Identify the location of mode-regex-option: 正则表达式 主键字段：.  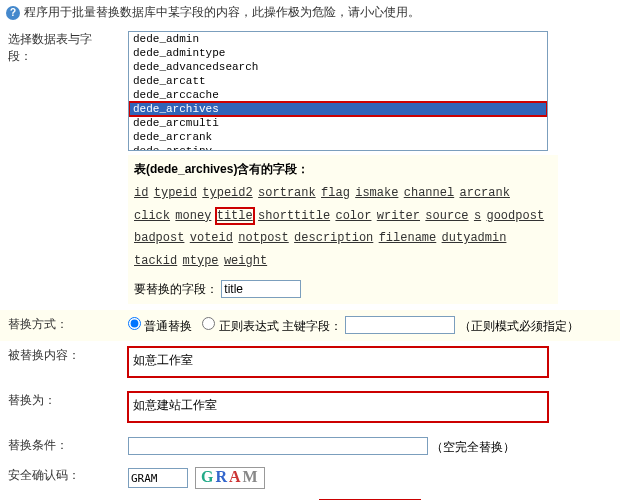
(272, 326).